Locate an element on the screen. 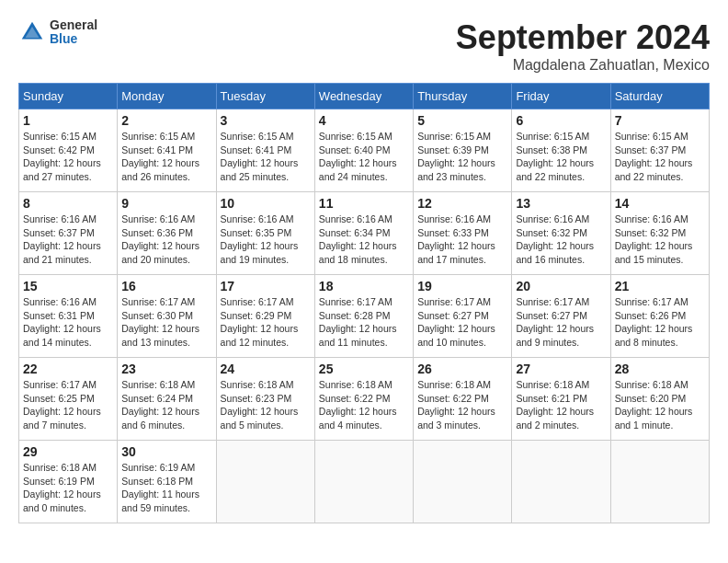 The image size is (728, 563). day-21: 21 Sunrise: 6:17 AMSunset: 6:26 PMDaylig… is located at coordinates (660, 316).